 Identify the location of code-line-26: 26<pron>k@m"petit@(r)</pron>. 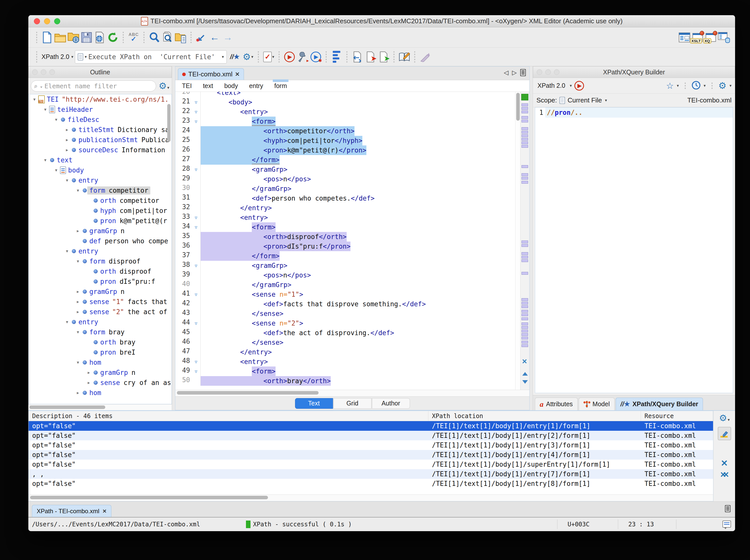
(345, 150).